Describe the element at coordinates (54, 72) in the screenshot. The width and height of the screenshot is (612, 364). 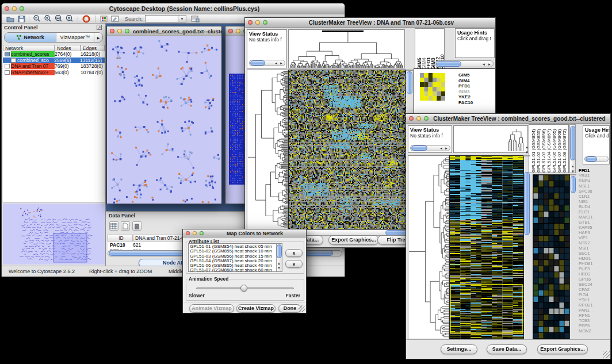
I see `network-row: RNAPuberNov2+563(0)107847(0)` at that location.